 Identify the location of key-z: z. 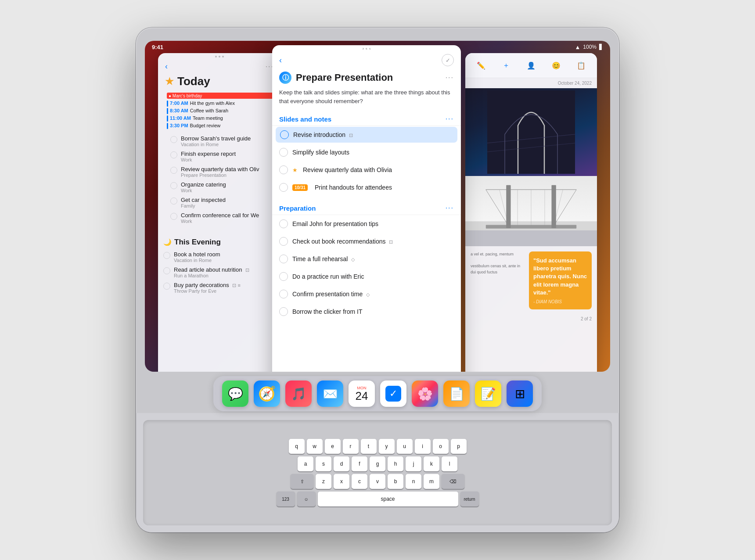
(324, 481).